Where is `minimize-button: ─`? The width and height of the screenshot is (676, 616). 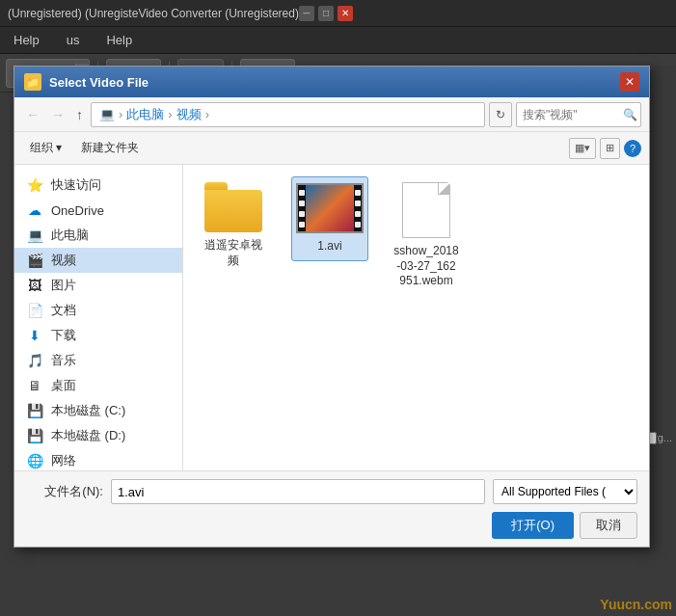
minimize-button: ─ is located at coordinates (307, 13).